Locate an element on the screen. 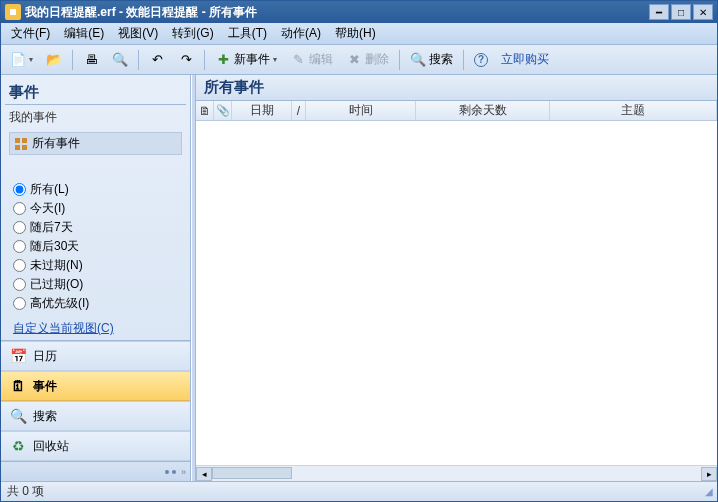  chevron-icon: » is located at coordinates (184, 472).